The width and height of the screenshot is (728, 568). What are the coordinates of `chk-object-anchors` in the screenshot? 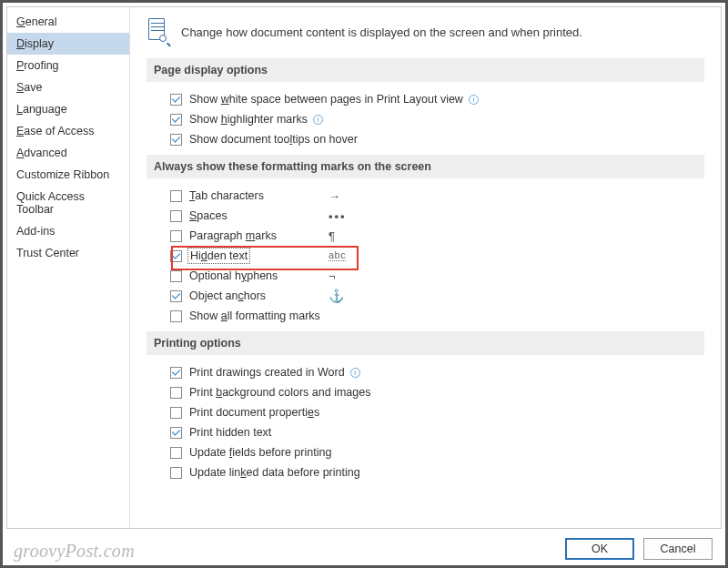 It's located at (177, 297).